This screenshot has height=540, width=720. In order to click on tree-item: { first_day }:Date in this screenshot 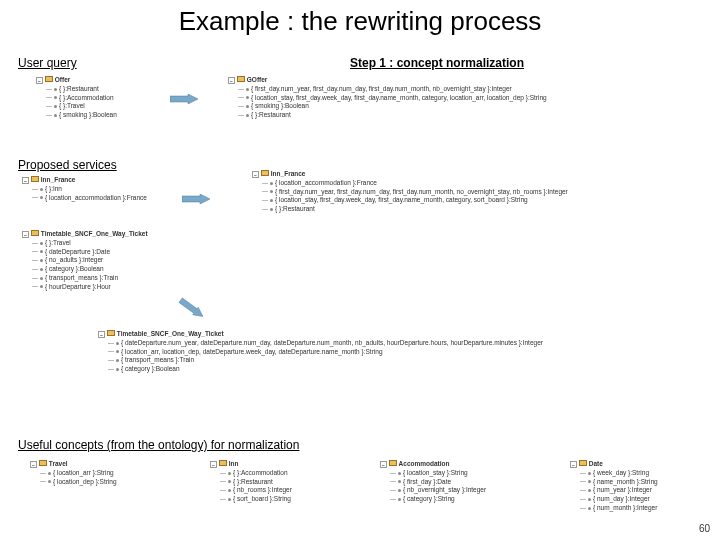, I will do `click(433, 482)`.